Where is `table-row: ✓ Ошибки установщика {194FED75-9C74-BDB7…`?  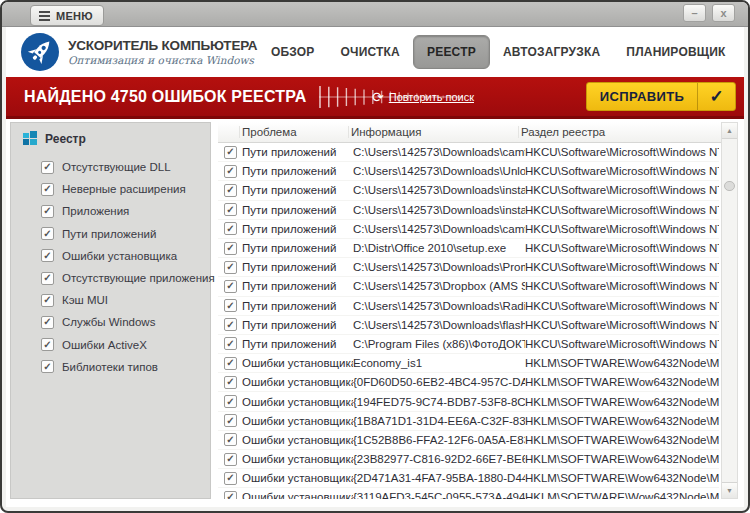
table-row: ✓ Ошибки установщика {194FED75-9C74-BDB7… is located at coordinates (468, 402).